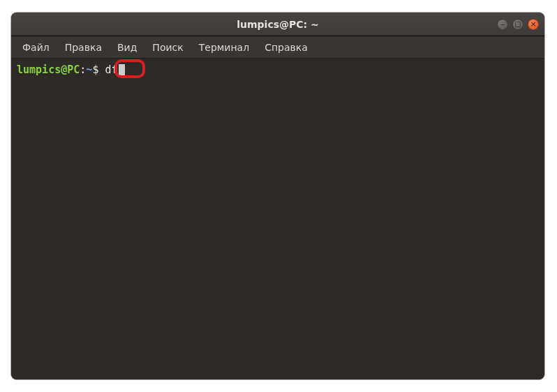  What do you see at coordinates (518, 24) in the screenshot?
I see `maximize-icon: ◻` at bounding box center [518, 24].